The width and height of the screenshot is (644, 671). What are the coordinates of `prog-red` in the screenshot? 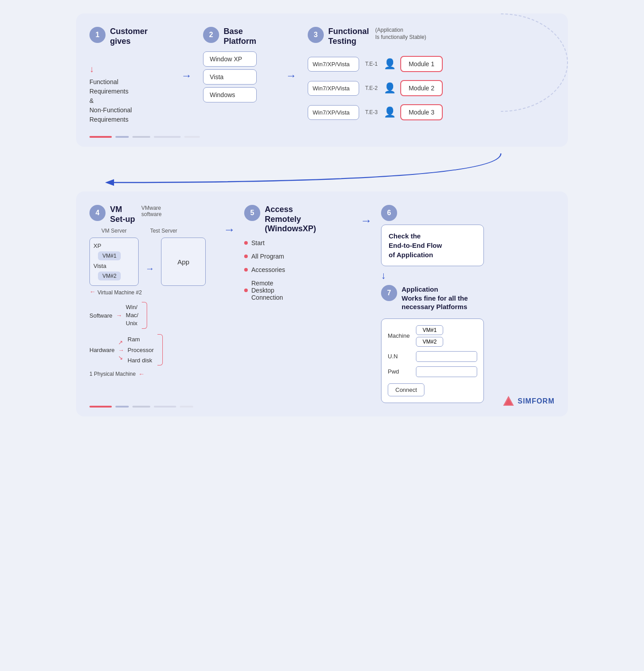 It's located at (101, 137).